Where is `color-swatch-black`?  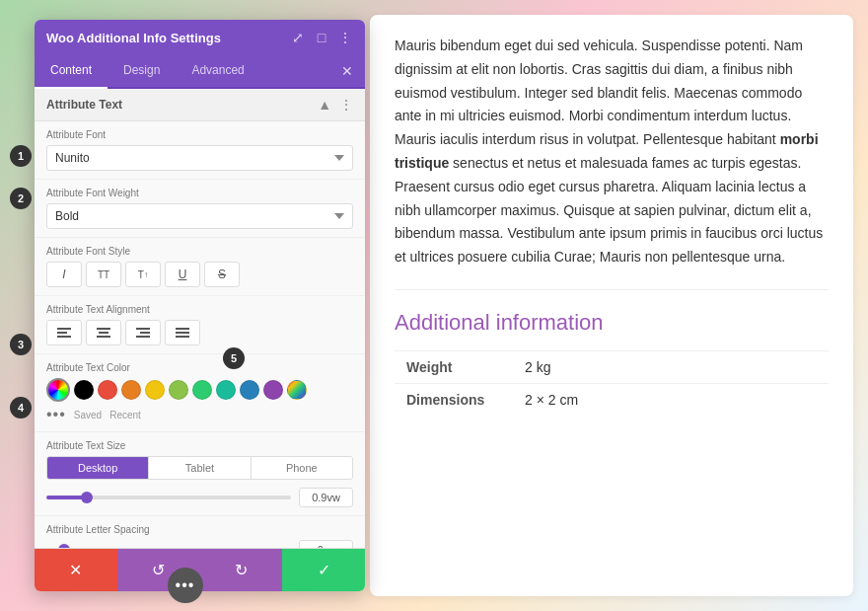 color-swatch-black is located at coordinates (84, 390).